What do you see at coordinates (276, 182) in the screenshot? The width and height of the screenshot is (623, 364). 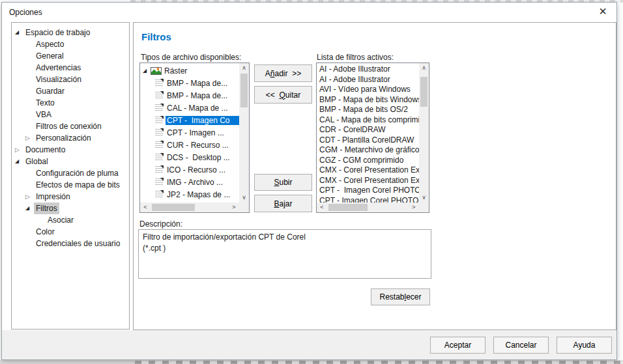 I see `button-accel: S` at bounding box center [276, 182].